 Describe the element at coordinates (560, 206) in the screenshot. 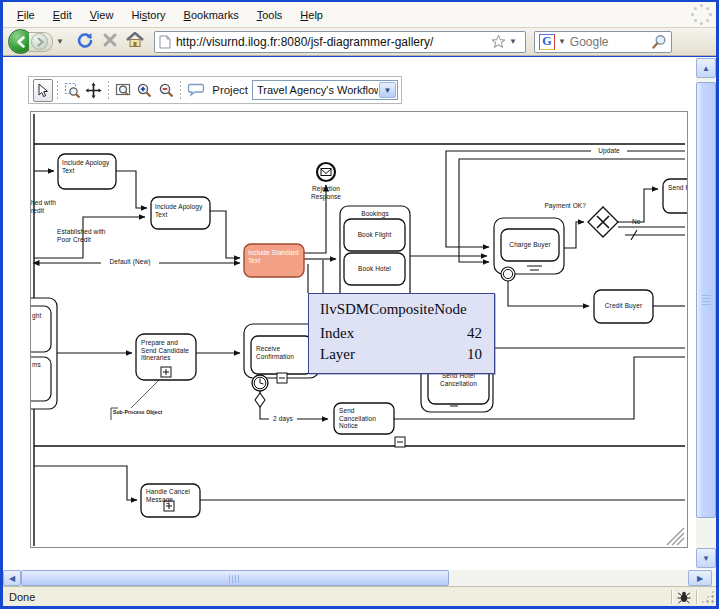

I see `edge-label-payment-ok: Payment OK?` at that location.